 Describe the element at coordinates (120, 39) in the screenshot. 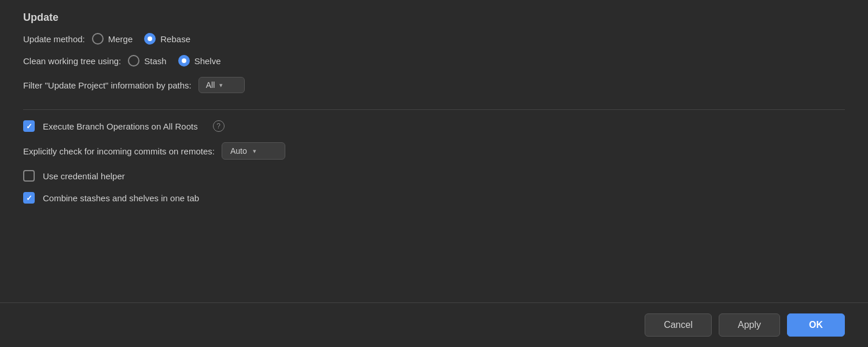

I see `radio-merge-label: Merge` at that location.